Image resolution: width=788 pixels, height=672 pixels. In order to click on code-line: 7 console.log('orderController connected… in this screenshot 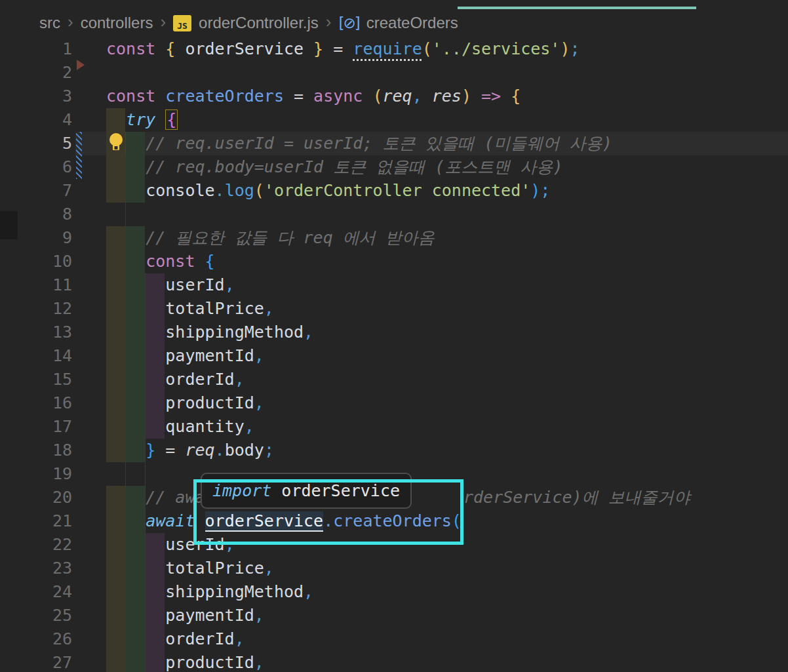, I will do `click(394, 191)`.